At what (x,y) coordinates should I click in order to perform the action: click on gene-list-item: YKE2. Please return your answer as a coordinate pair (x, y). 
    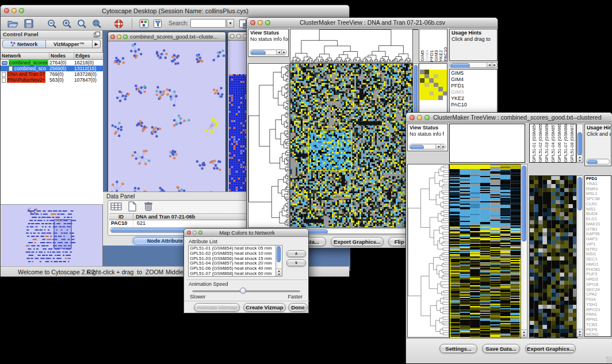
    Looking at the image, I should click on (473, 99).